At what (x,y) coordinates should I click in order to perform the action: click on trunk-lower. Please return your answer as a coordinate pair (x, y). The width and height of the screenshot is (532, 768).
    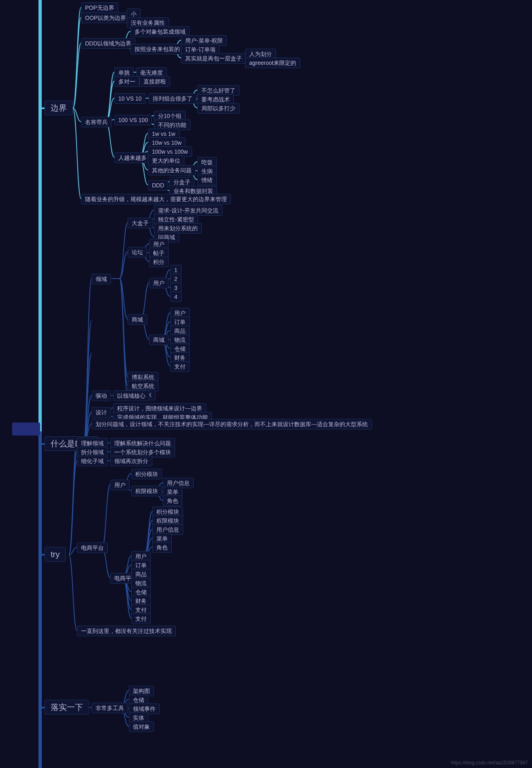
    Looking at the image, I should click on (40, 600).